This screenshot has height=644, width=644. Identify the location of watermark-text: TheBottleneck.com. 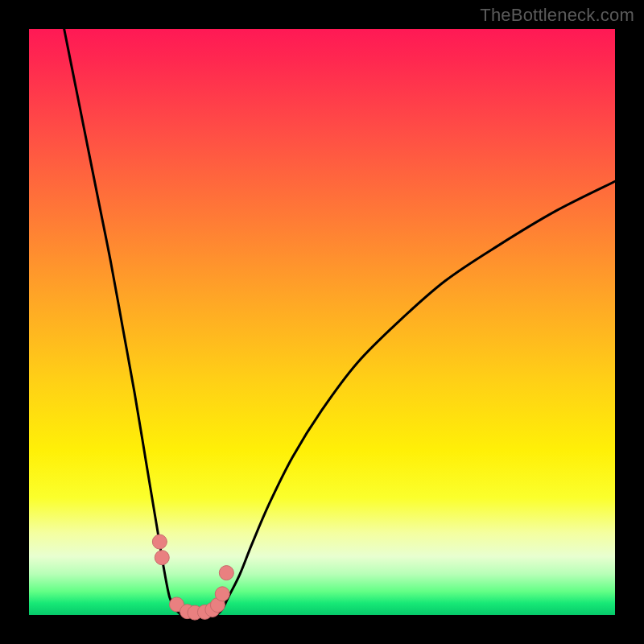
(557, 15).